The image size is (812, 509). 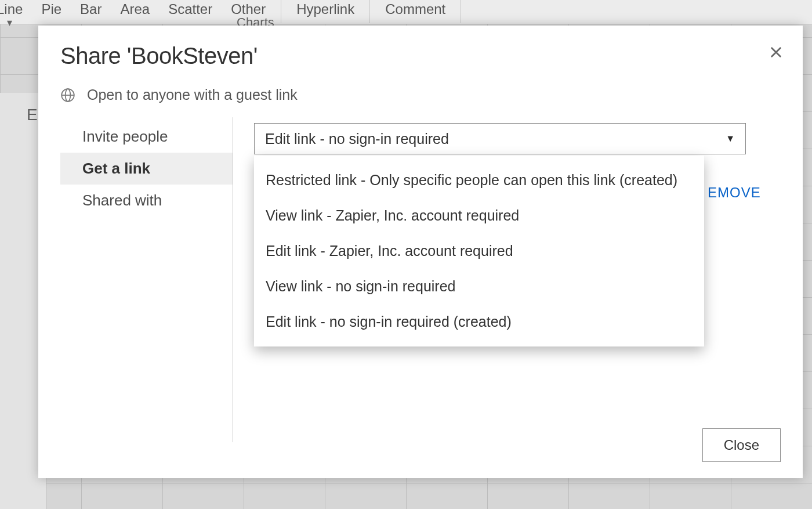 What do you see at coordinates (420, 56) in the screenshot?
I see `dialog-title: Share 'BookSteven'` at bounding box center [420, 56].